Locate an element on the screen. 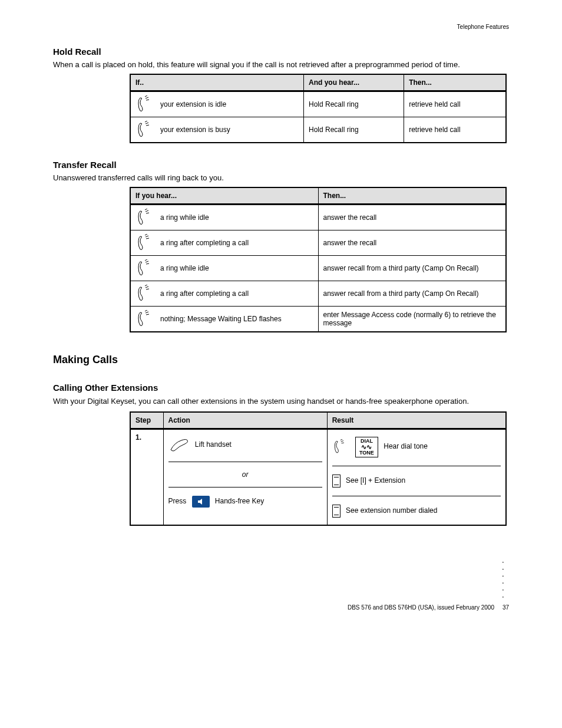 This screenshot has width=562, height=728. transfer-recall-table: If you hear... Then... a ring while idle… is located at coordinates (318, 259).